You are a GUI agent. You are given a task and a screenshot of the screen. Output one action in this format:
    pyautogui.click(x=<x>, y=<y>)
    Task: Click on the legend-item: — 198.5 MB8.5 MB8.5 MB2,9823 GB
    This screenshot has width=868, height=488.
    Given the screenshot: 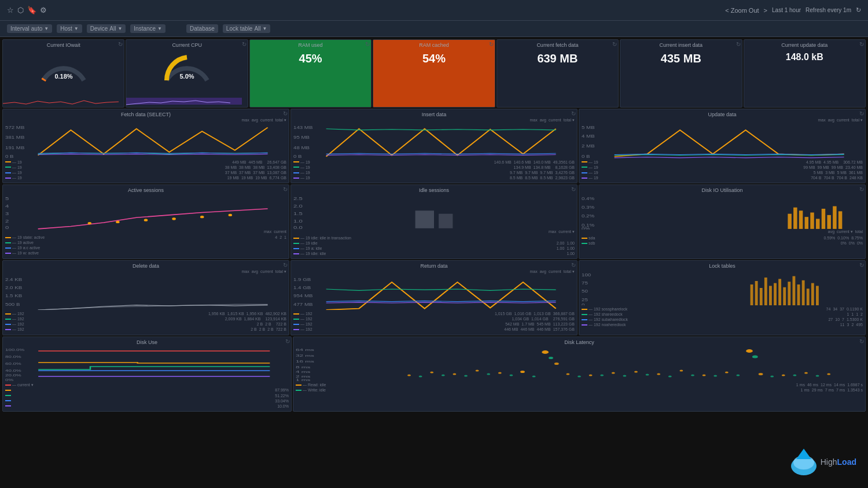 What is the action you would take?
    pyautogui.click(x=434, y=178)
    